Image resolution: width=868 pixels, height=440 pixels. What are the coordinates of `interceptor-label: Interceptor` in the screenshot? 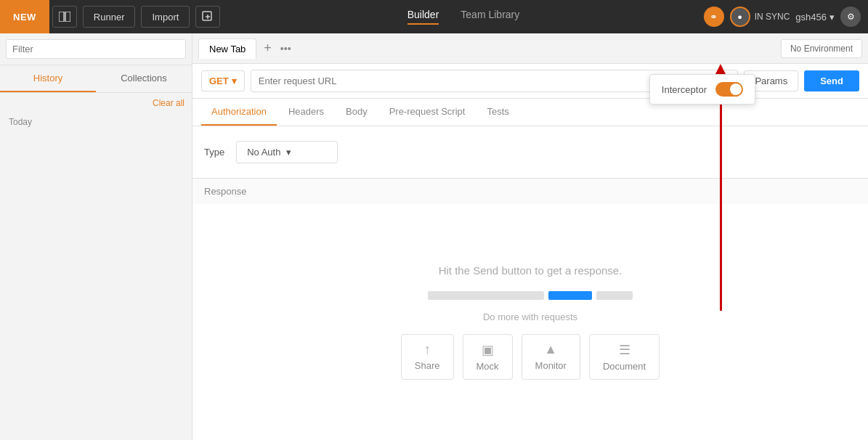 It's located at (684, 90).